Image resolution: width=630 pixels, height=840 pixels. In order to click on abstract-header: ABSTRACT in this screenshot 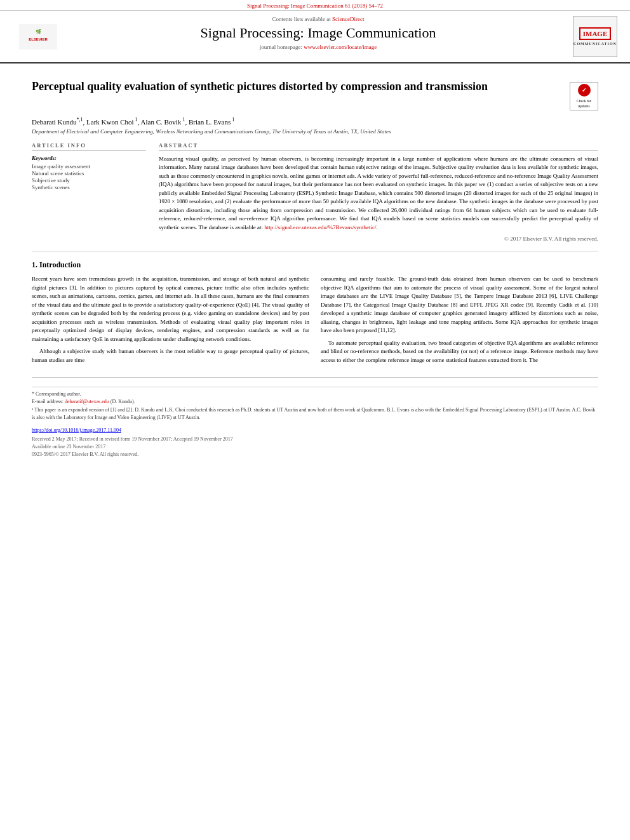, I will do `click(379, 147)`.